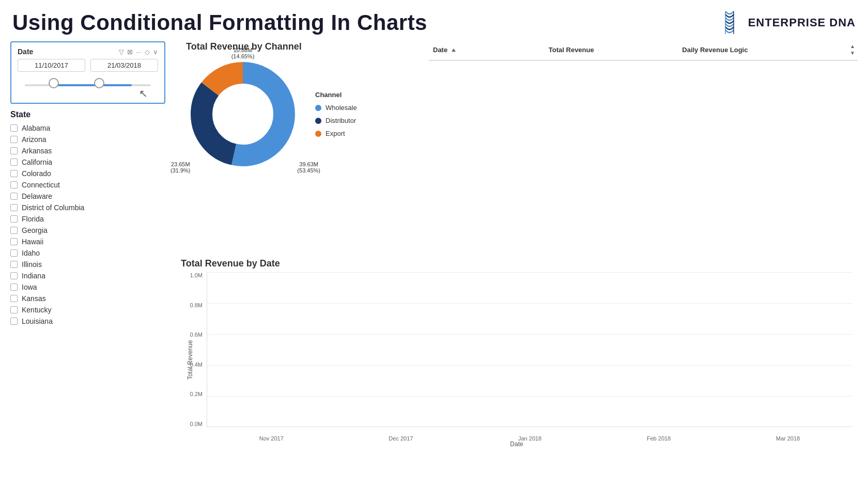 The height and width of the screenshot is (488, 868). What do you see at coordinates (730, 23) in the screenshot?
I see `dna-icon` at bounding box center [730, 23].